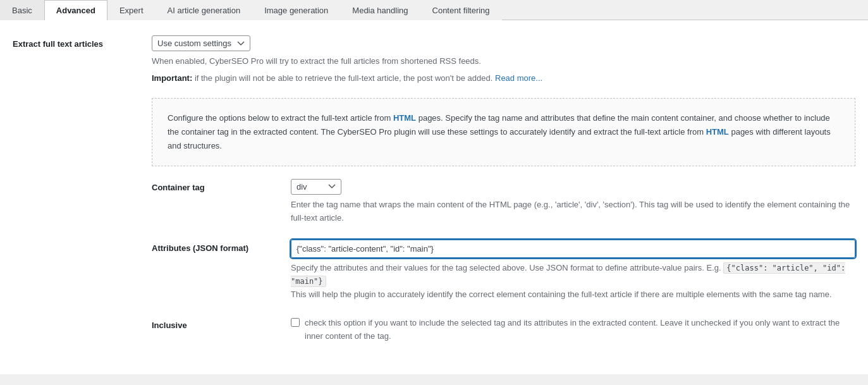  I want to click on extract-full-text-content: Use custom settingsEnableDisable When en…, so click(503, 61).